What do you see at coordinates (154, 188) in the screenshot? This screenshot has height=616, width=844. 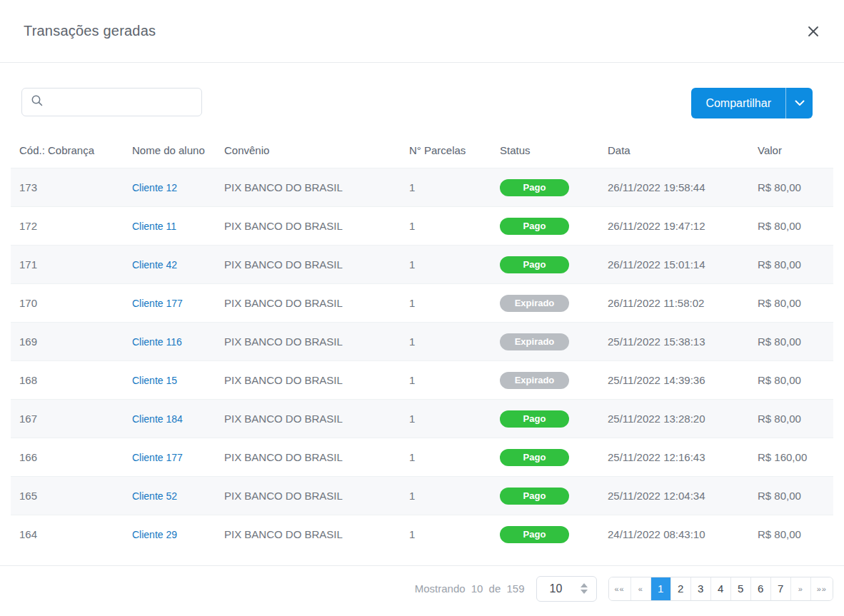 I see `student-link: Cliente 12` at bounding box center [154, 188].